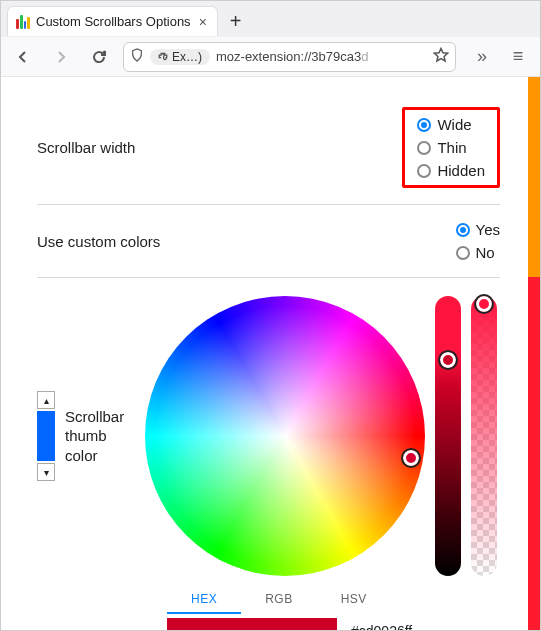  What do you see at coordinates (448, 360) in the screenshot?
I see `value-slider-handle` at bounding box center [448, 360].